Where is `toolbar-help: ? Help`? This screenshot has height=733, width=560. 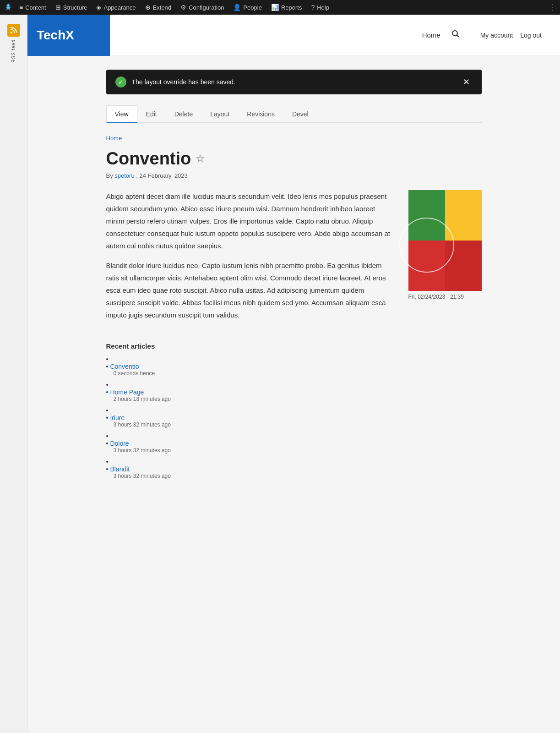
toolbar-help: ? Help is located at coordinates (320, 7).